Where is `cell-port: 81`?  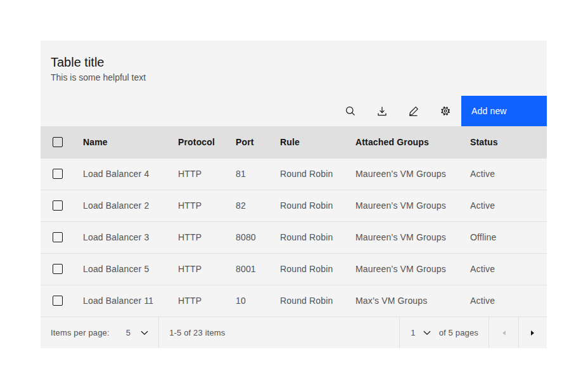 cell-port: 81 is located at coordinates (248, 174).